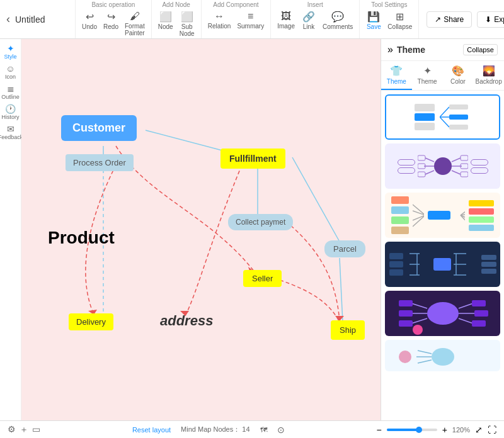 The width and height of the screenshot is (504, 438). What do you see at coordinates (11, 129) in the screenshot?
I see `feedback-icon: ✉` at bounding box center [11, 129].